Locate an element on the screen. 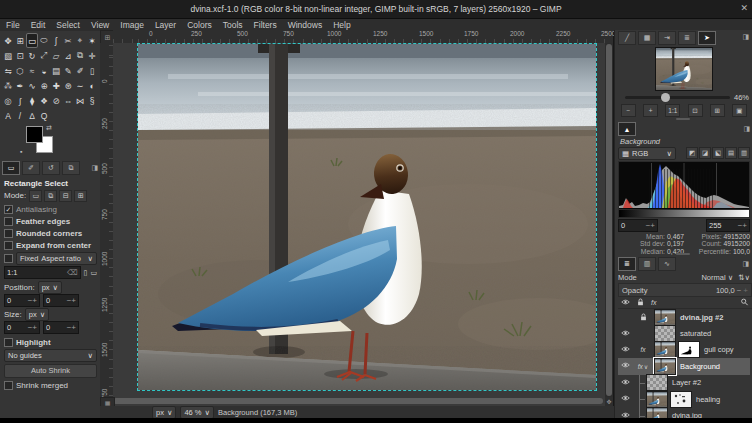 The image size is (752, 423). fonts-tab: ⇥ is located at coordinates (667, 38).